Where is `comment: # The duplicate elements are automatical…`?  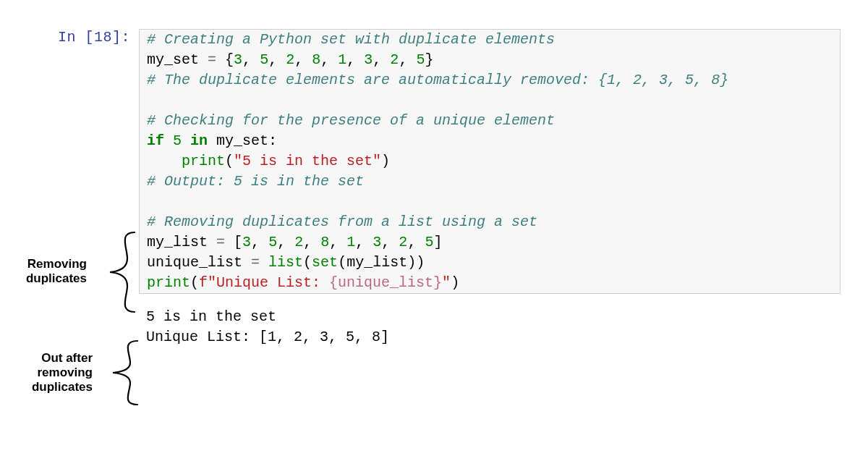 comment: # The duplicate elements are automatical… is located at coordinates (438, 80).